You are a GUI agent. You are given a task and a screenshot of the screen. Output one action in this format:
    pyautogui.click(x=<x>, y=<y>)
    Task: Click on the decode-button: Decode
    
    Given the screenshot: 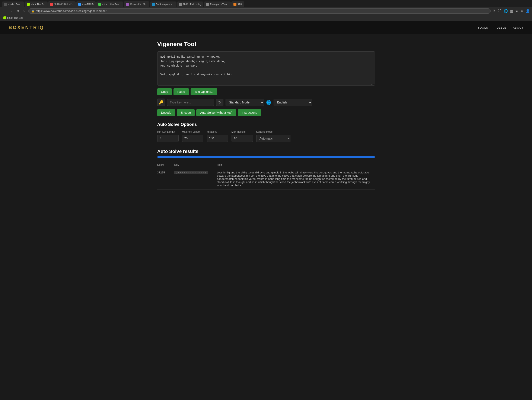 What is the action you would take?
    pyautogui.click(x=166, y=112)
    